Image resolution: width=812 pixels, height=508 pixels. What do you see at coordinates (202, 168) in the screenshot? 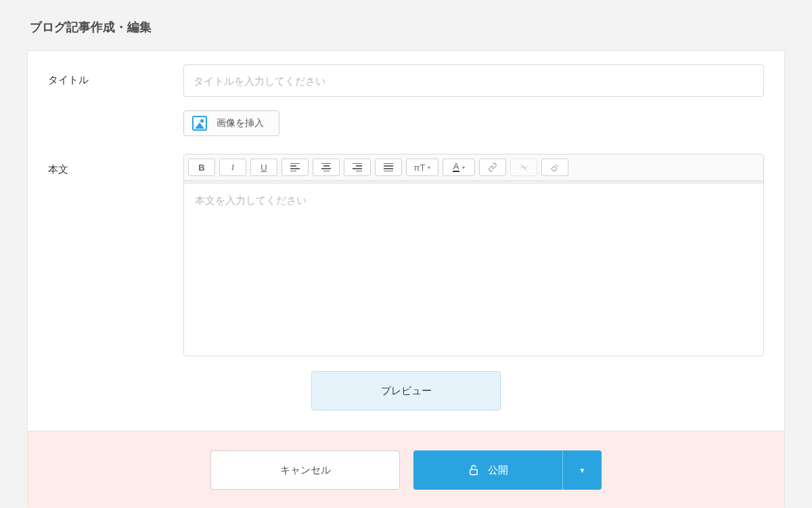
I see `bold-icon: B` at bounding box center [202, 168].